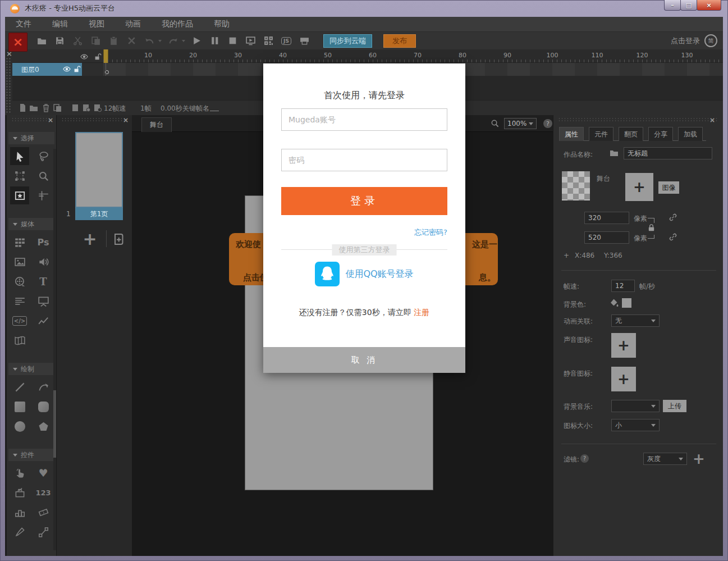 The image size is (728, 561). What do you see at coordinates (98, 57) in the screenshot?
I see `lock-column-icon` at bounding box center [98, 57].